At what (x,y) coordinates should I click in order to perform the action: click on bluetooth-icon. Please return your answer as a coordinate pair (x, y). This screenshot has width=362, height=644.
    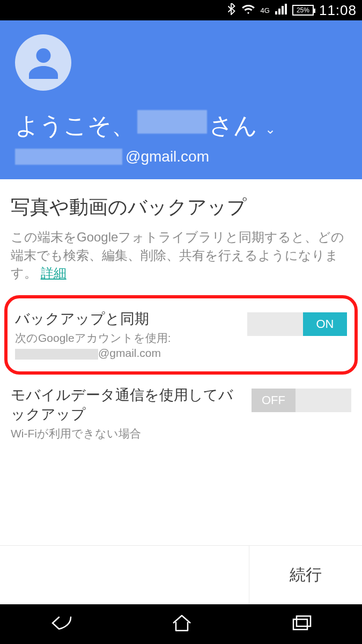
    Looking at the image, I should click on (232, 11).